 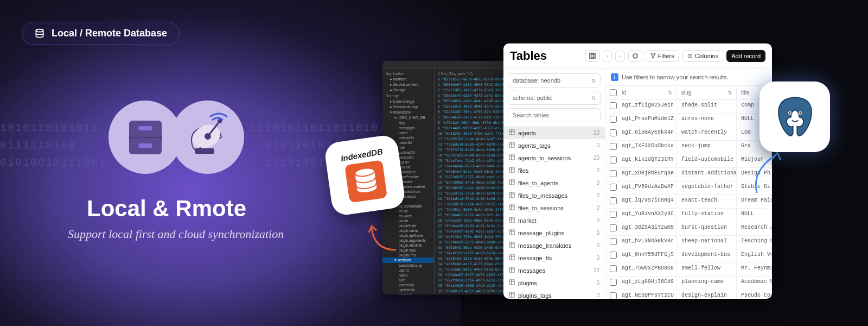 What do you see at coordinates (471, 155) in the screenshot?
I see `devtools-key-row: 14 "b8c816b5-b94d-4309-8edd-94d11aa13083…` at bounding box center [471, 155].